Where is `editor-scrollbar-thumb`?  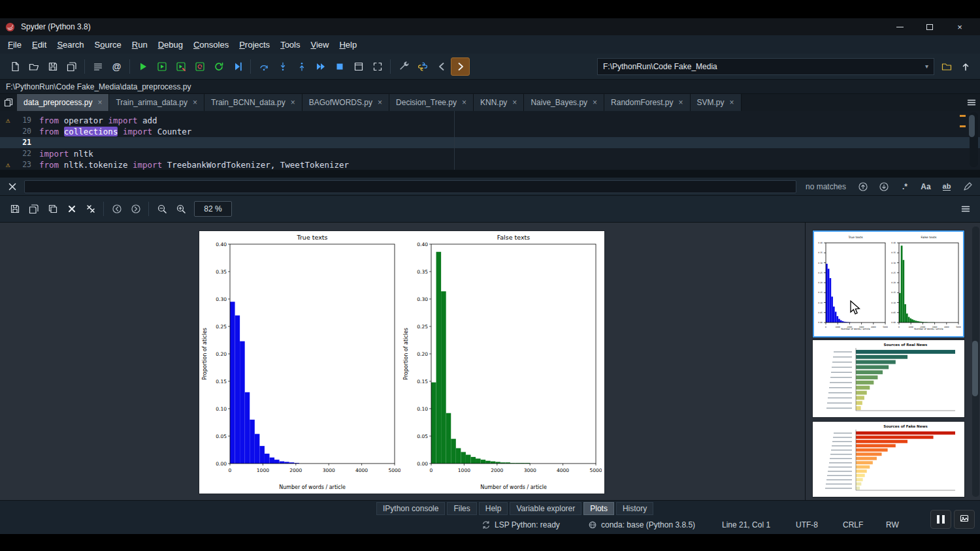
editor-scrollbar-thumb is located at coordinates (972, 126).